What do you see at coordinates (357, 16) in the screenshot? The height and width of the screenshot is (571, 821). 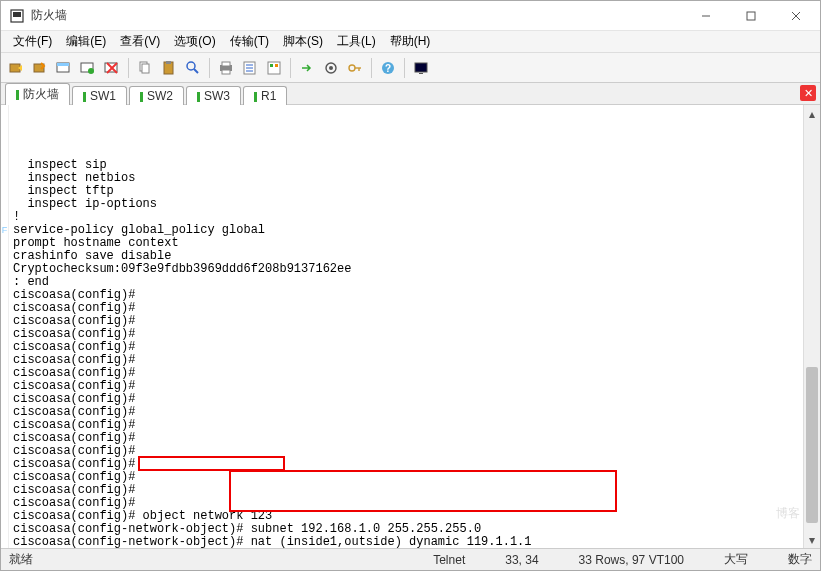 I see `window-title: 防火墙` at bounding box center [357, 16].